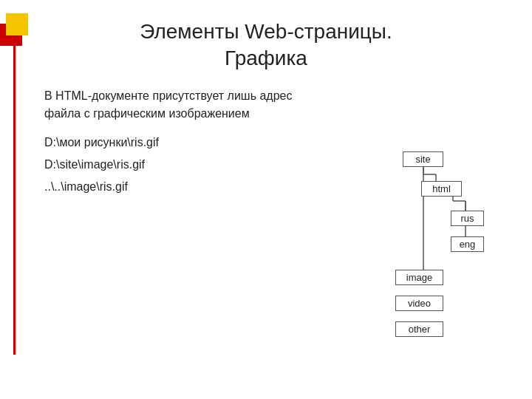  What do you see at coordinates (266, 58) in the screenshot?
I see `title-line2: Графика` at bounding box center [266, 58].